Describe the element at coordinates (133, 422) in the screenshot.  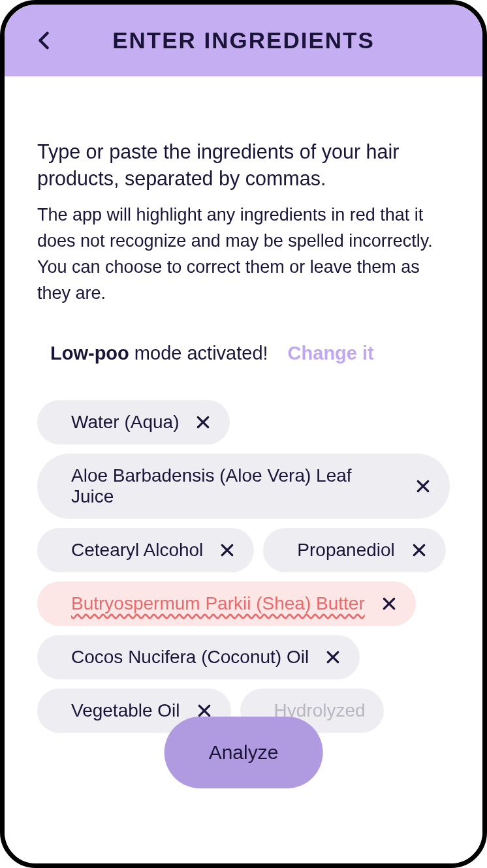
I see `ingredient-chip: Water (Aqua)` at that location.